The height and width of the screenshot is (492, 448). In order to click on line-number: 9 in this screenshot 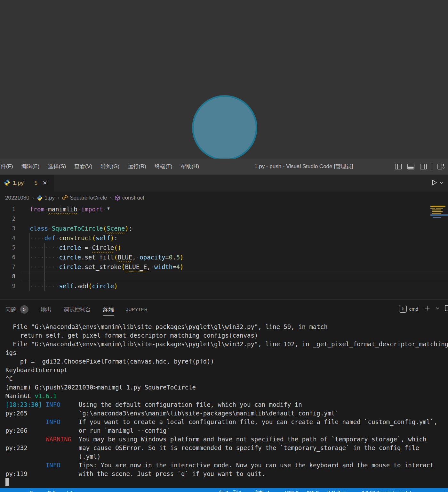, I will do `click(8, 286)`.